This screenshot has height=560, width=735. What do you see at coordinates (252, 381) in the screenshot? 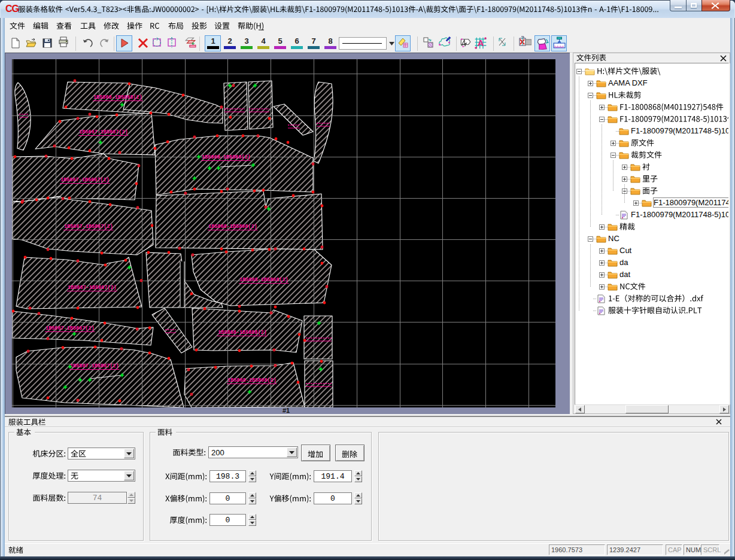
I see `svg-text: 1B5868-1B5808(2)` at bounding box center [252, 381].